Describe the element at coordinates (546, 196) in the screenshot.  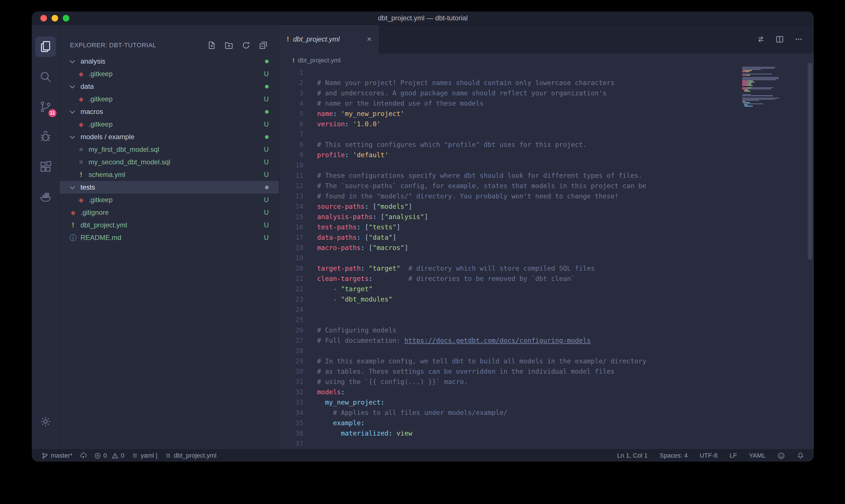
I see `code-line-13: 13# found in the "models/" directory. Yo…` at that location.